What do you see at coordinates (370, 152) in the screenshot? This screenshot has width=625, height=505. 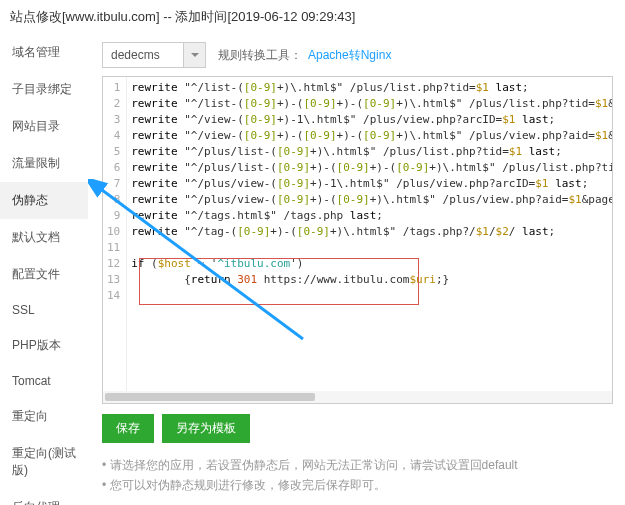 I see `code-line: rewrite "^/plus/list-([0-9]+)\.html$" /p…` at bounding box center [370, 152].